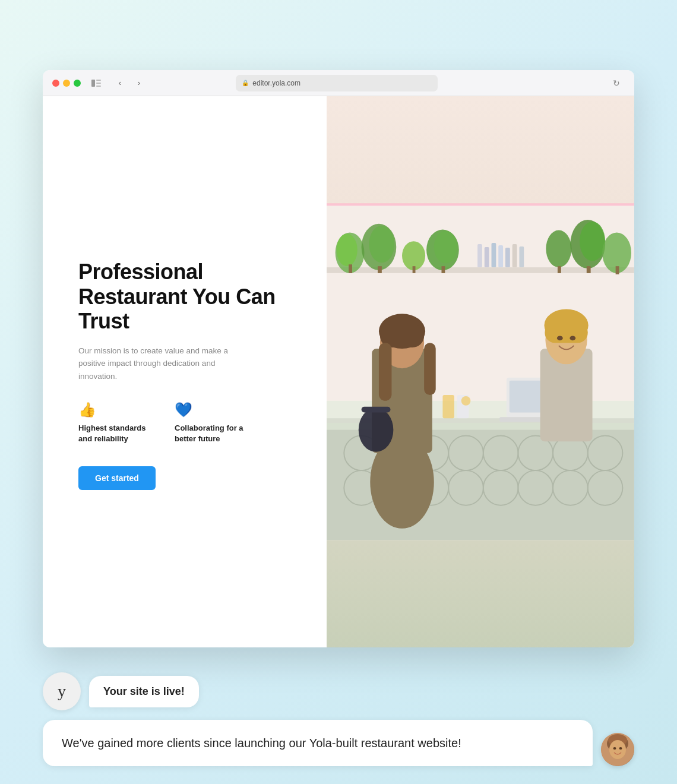 The height and width of the screenshot is (784, 677). Describe the element at coordinates (144, 691) in the screenshot. I see `chat-bubble-top: Your site is live!` at that location.